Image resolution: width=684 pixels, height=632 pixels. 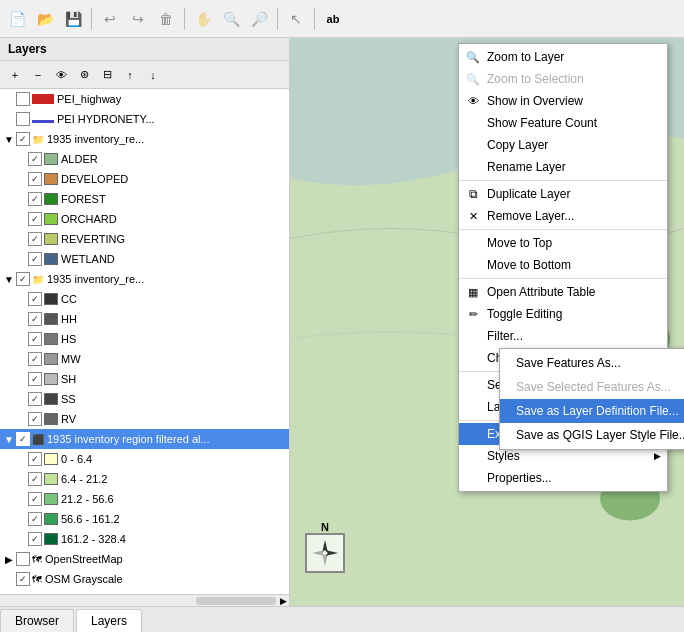 What do you see at coordinates (563, 336) in the screenshot?
I see `ctx-filter: Filter...` at bounding box center [563, 336].